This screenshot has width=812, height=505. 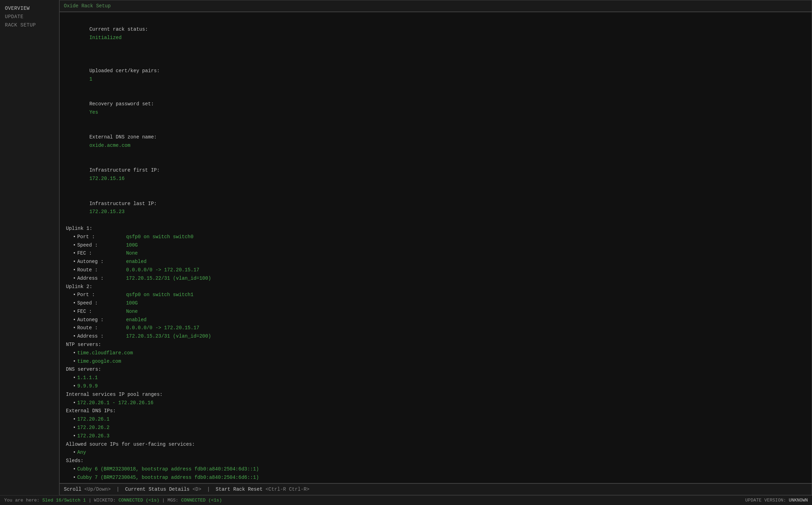 What do you see at coordinates (98, 489) in the screenshot?
I see `scroll-key: <Up/Down>` at bounding box center [98, 489].